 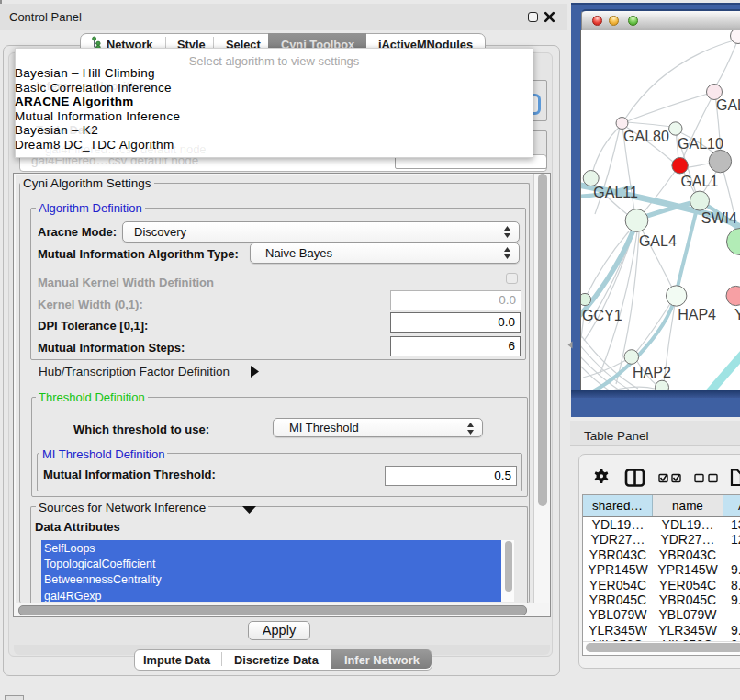 I want to click on svg-text: GAL4, so click(x=657, y=241).